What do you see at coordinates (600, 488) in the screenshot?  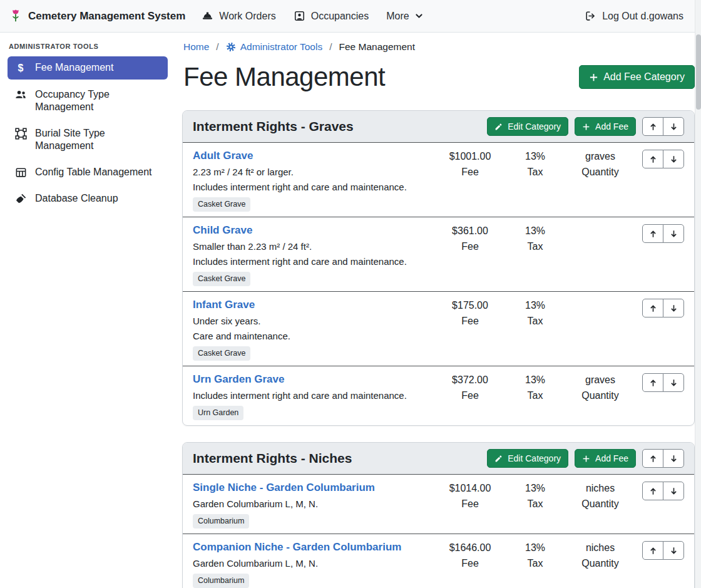 I see `fee-quantity: niches` at bounding box center [600, 488].